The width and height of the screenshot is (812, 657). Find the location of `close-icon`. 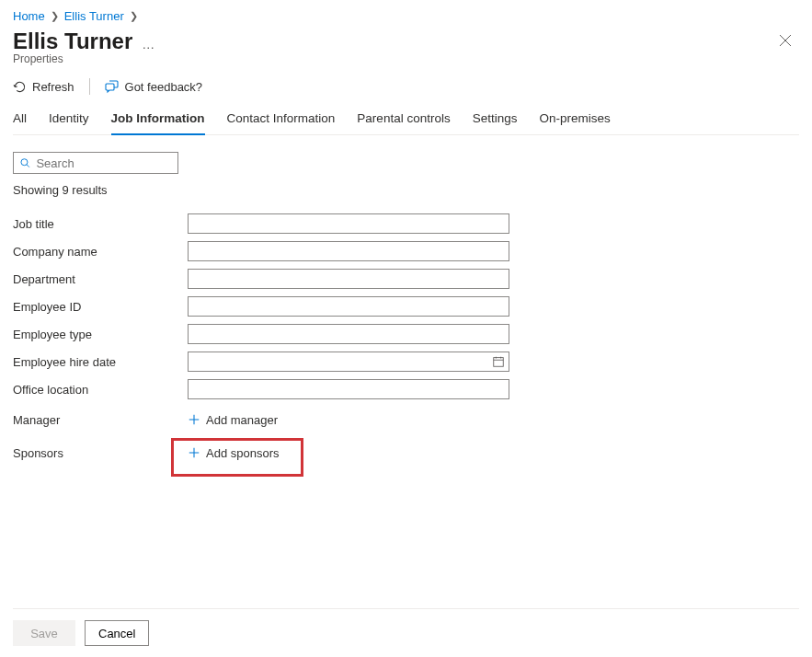

close-icon is located at coordinates (785, 40).